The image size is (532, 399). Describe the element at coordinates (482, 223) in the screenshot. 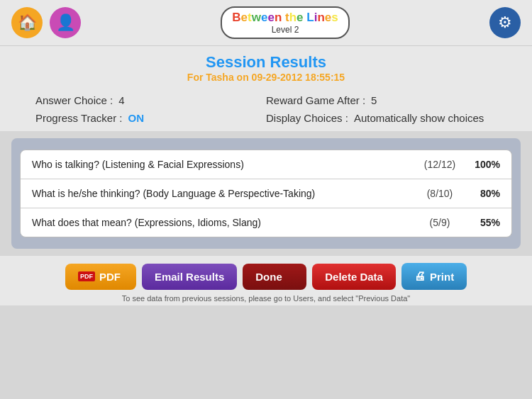

I see `row-percent: 55%` at that location.